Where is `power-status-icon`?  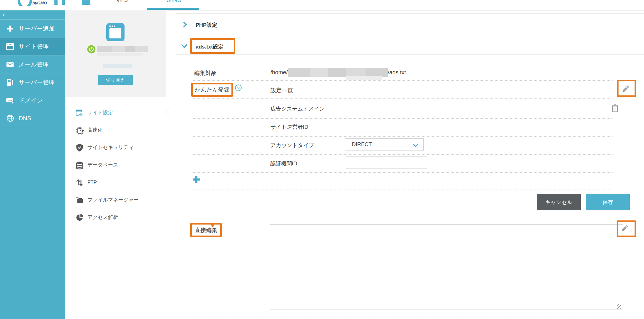
power-status-icon is located at coordinates (91, 50).